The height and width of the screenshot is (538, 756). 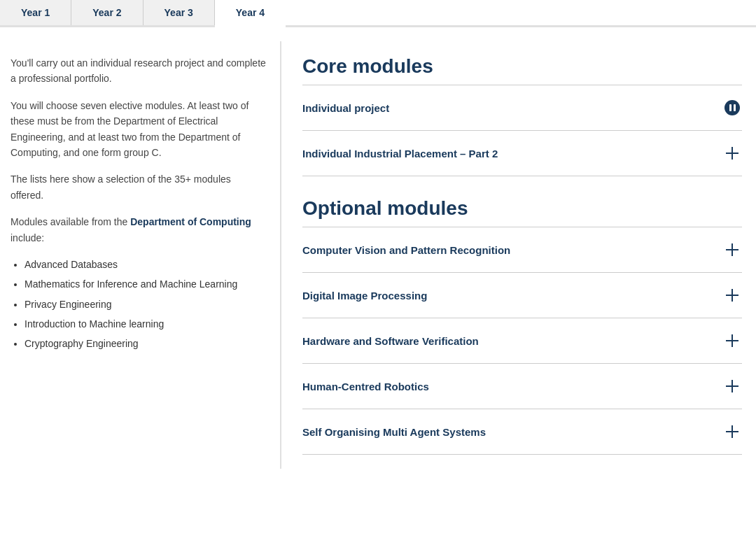 What do you see at coordinates (406, 250) in the screenshot?
I see `optional-module-name: Computer Vision and Pattern Recognition` at bounding box center [406, 250].